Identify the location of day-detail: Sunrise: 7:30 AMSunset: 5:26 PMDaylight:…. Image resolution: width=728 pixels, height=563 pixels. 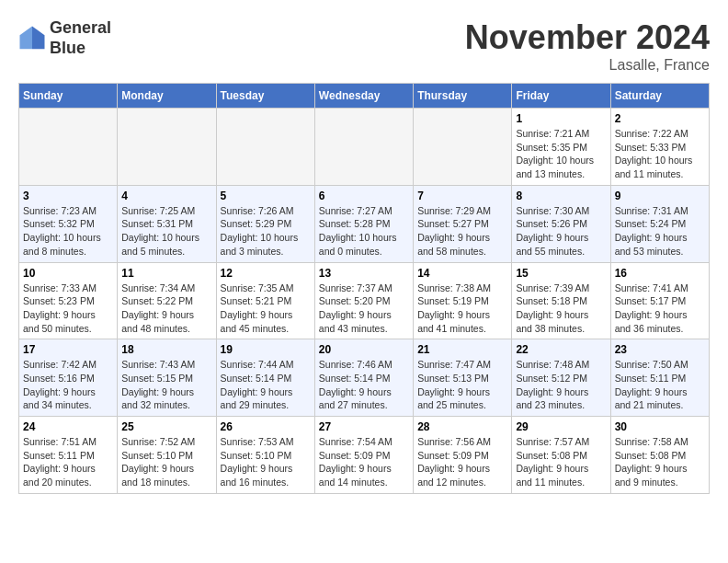
(561, 232).